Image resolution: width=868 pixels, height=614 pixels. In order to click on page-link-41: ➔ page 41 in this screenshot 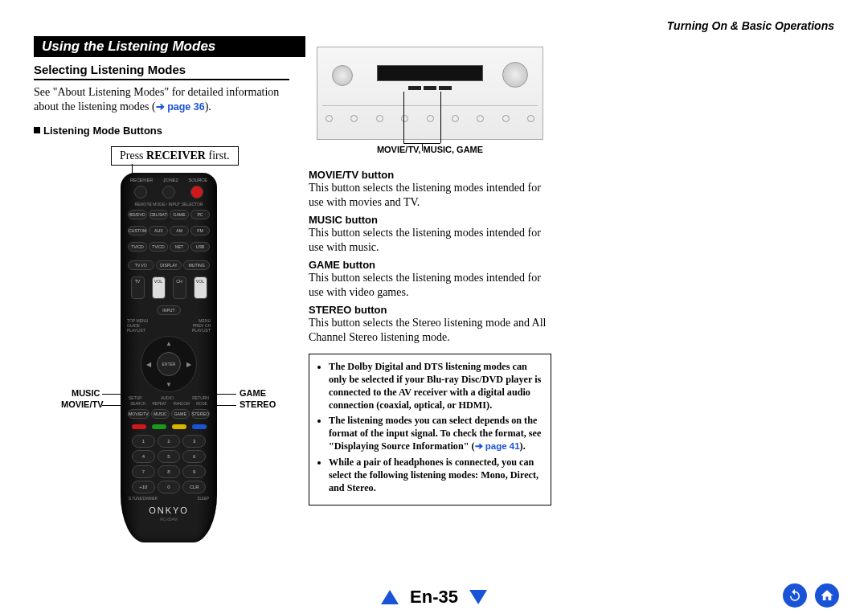, I will do `click(497, 446)`.